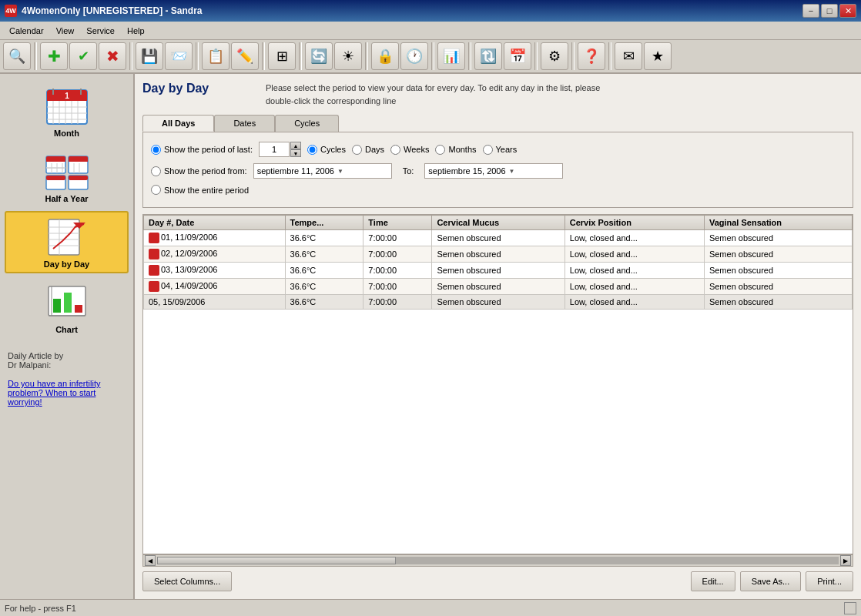  I want to click on toolbar-settings: ⚙, so click(554, 56).